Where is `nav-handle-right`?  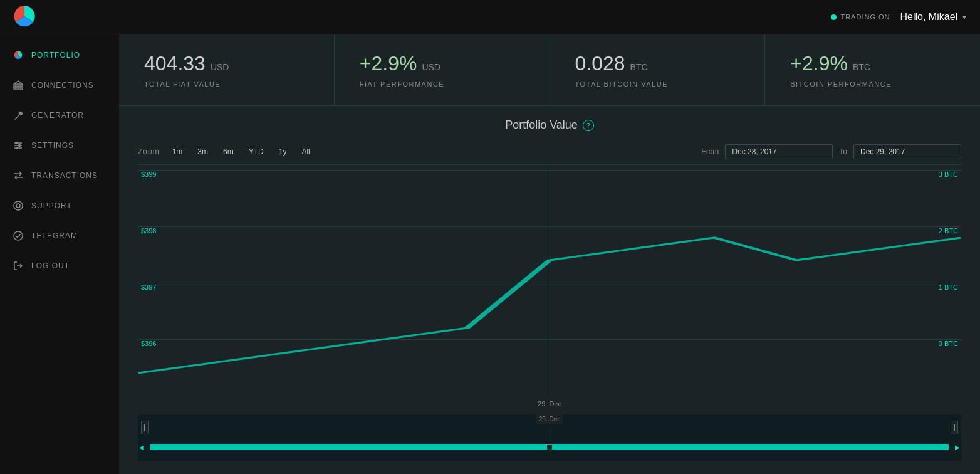 nav-handle-right is located at coordinates (954, 428).